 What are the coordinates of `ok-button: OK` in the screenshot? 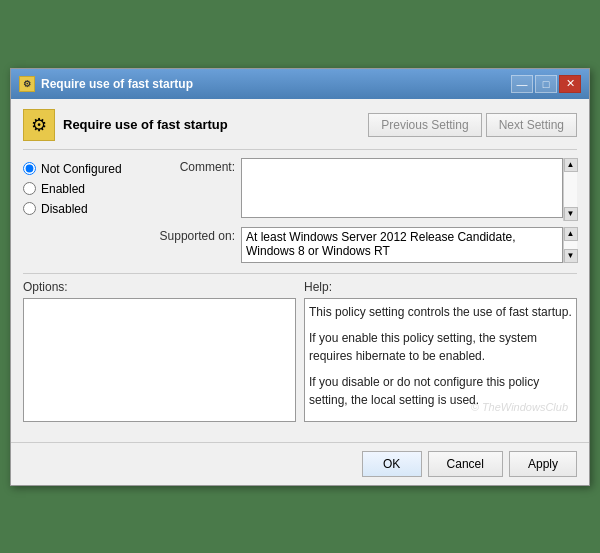 It's located at (392, 464).